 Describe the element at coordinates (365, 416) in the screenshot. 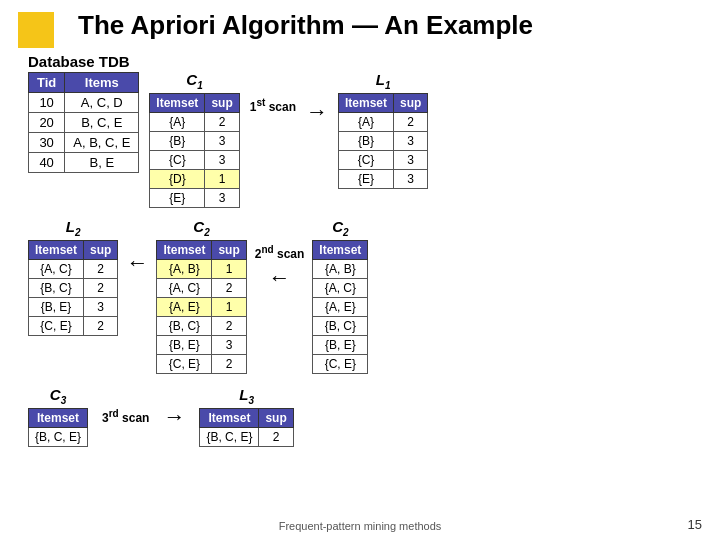

I see `bottom-row: C3 Itemset {B, C, E} 3rd scan → L3 Items…` at that location.